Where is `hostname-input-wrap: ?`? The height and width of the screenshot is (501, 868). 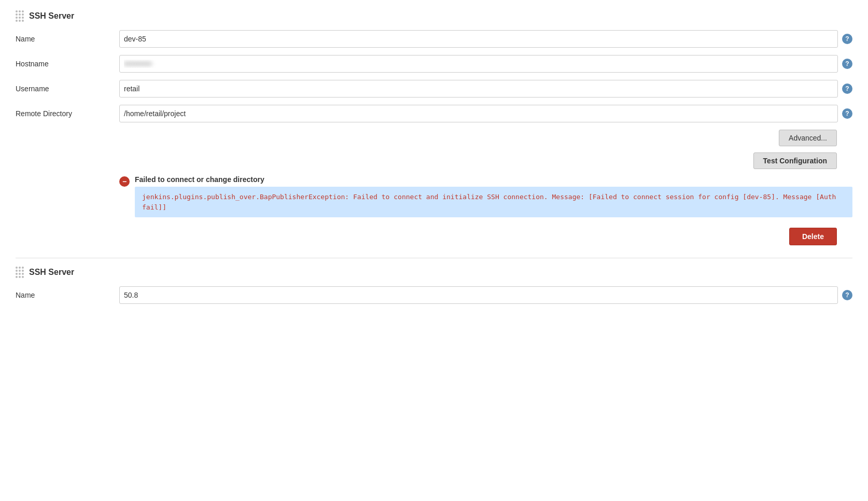
hostname-input-wrap: ? is located at coordinates (486, 64).